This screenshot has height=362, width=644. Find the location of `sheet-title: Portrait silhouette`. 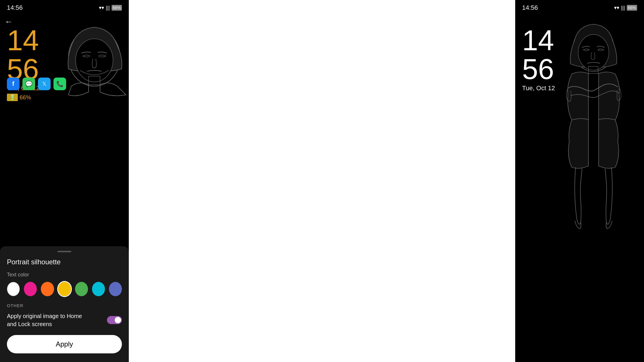

sheet-title: Portrait silhouette is located at coordinates (64, 262).